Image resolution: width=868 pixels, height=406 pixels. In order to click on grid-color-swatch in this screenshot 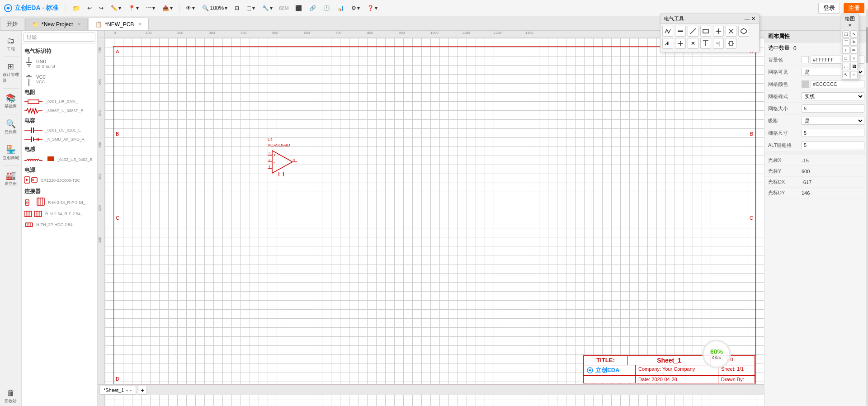, I will do `click(805, 84)`.